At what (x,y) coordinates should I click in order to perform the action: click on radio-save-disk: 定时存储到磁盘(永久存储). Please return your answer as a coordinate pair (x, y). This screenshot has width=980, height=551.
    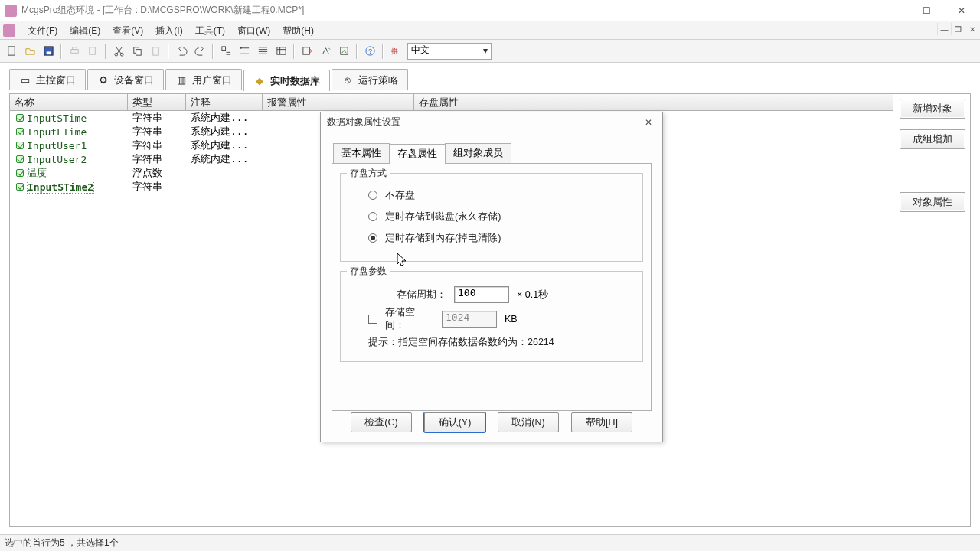
    Looking at the image, I should click on (492, 217).